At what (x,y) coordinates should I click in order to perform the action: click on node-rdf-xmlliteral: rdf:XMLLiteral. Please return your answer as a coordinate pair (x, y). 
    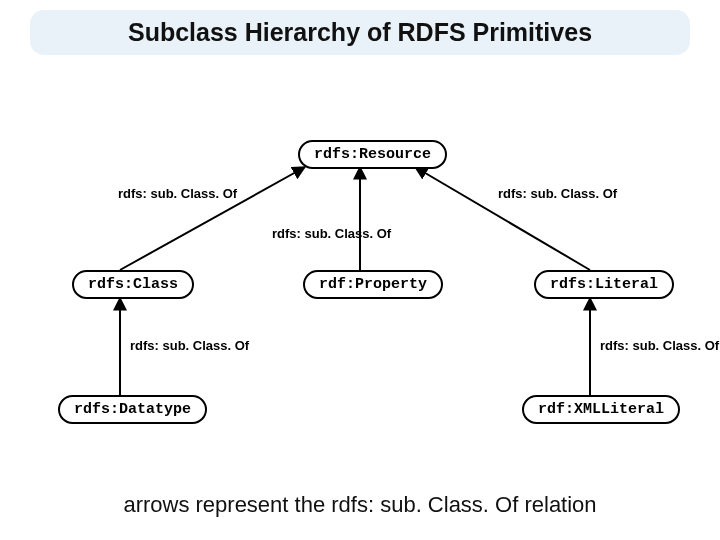
    Looking at the image, I should click on (601, 410).